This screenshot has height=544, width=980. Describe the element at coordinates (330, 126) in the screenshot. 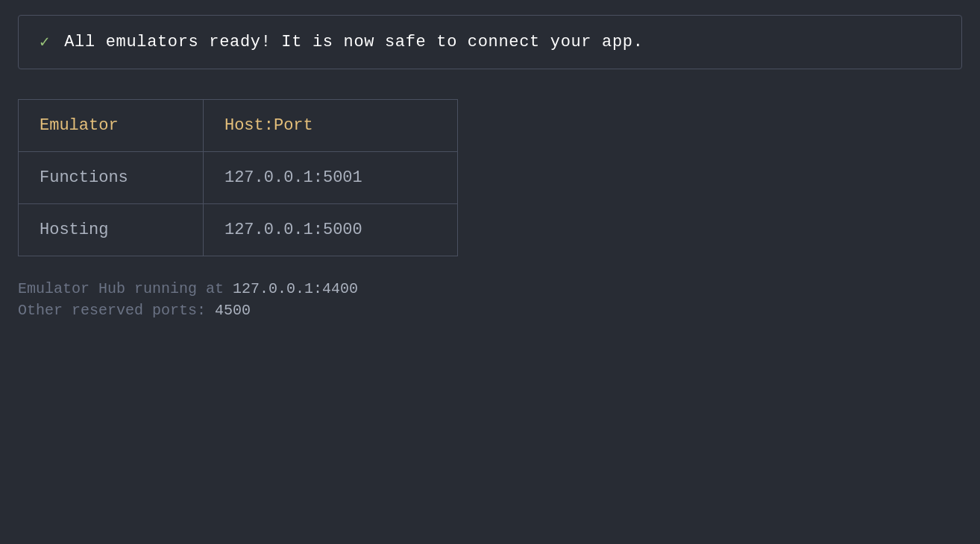

I see `col-header-hostport: Host:Port` at that location.